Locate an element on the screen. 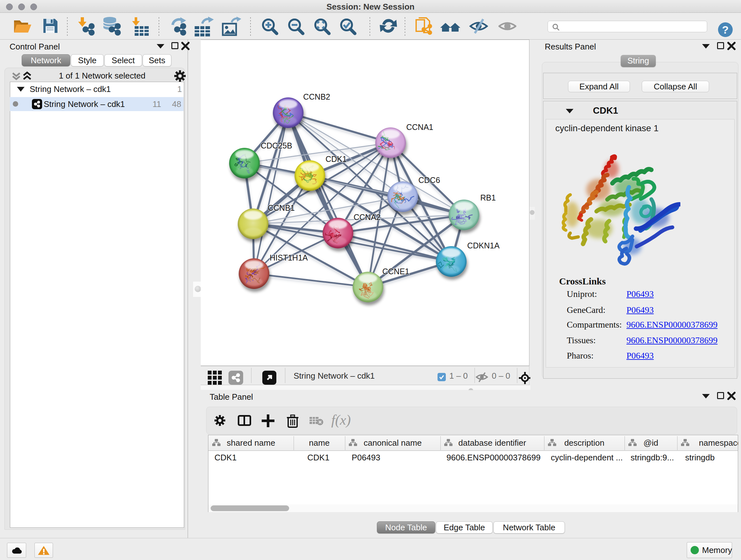  svg-text: CCNA1 is located at coordinates (420, 127).